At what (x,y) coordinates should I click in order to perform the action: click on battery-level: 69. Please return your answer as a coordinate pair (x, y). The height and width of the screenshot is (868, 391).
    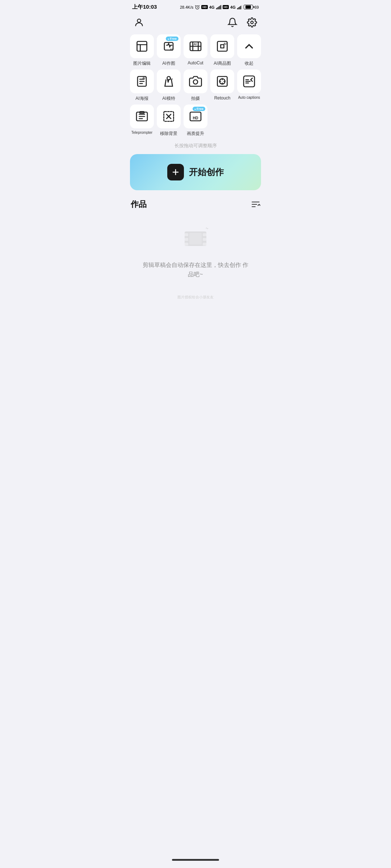
    Looking at the image, I should click on (257, 7).